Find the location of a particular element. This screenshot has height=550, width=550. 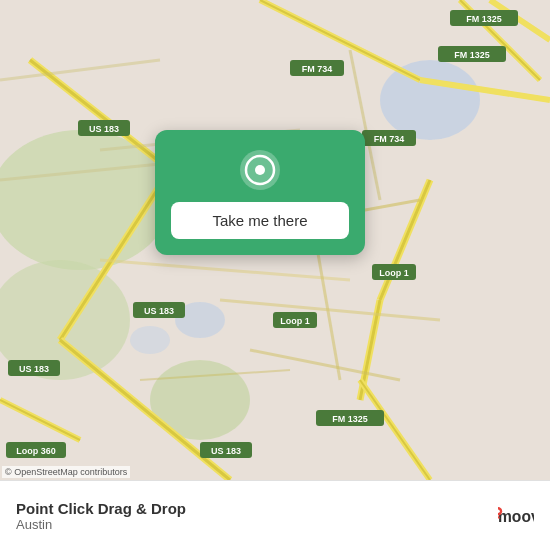

svg-text: moovit is located at coordinates (516, 516).